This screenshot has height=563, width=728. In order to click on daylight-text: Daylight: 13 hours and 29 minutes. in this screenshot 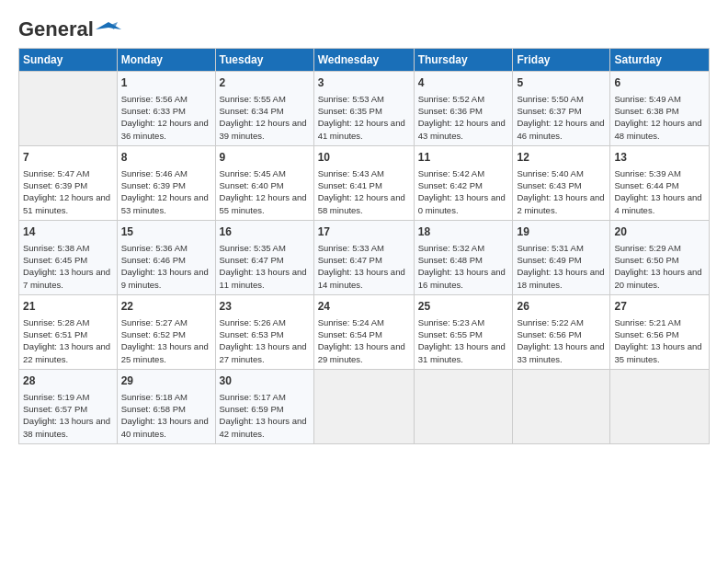, I will do `click(362, 352)`.